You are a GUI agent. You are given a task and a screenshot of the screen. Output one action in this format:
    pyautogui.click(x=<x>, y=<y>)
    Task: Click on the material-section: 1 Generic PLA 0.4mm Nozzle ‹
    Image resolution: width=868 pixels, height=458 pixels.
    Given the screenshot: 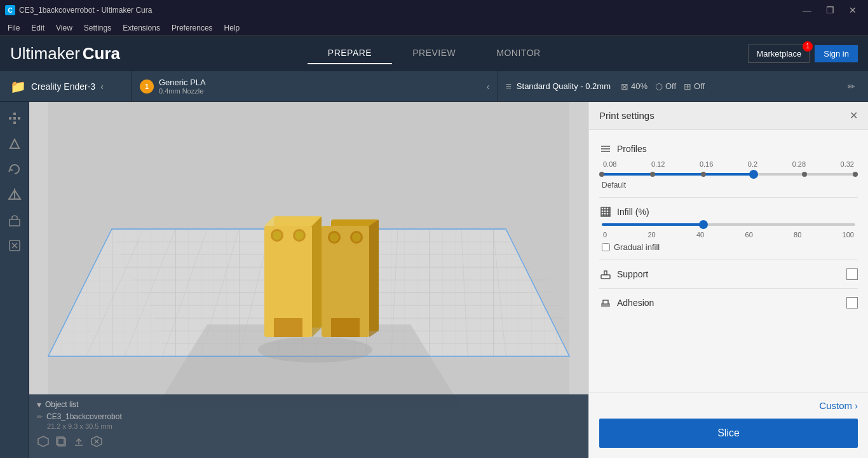 What is the action you would take?
    pyautogui.click(x=315, y=87)
    